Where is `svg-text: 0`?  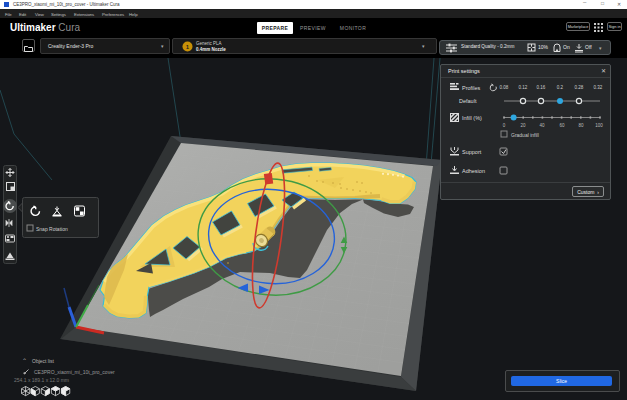 svg-text: 0 is located at coordinates (504, 126).